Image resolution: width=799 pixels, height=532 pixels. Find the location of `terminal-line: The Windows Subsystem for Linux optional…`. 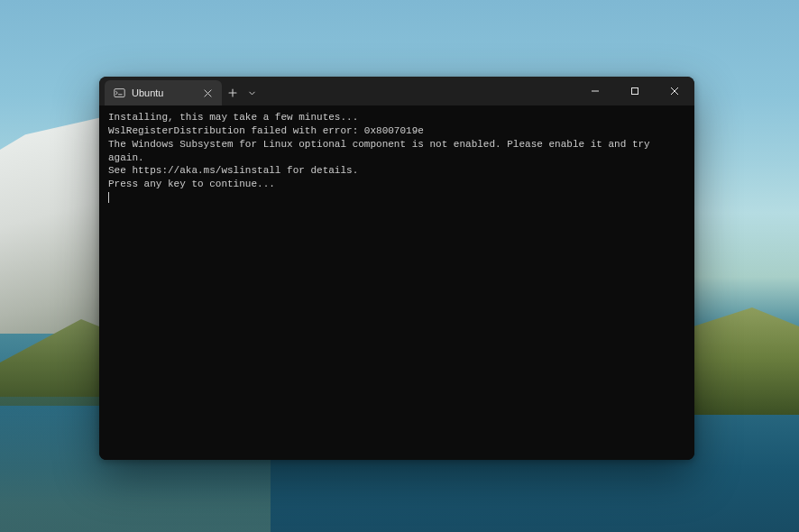

terminal-line: The Windows Subsystem for Linux optional… is located at coordinates (397, 151).